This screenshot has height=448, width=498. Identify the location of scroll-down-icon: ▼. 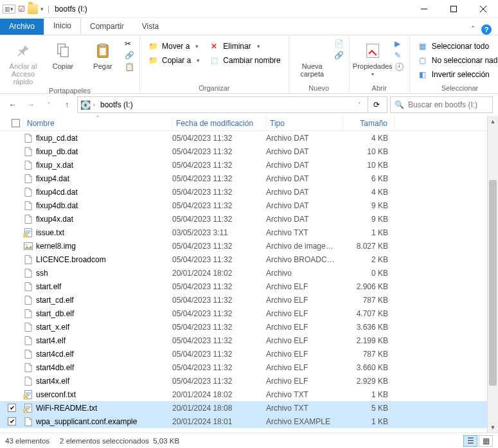
(493, 427).